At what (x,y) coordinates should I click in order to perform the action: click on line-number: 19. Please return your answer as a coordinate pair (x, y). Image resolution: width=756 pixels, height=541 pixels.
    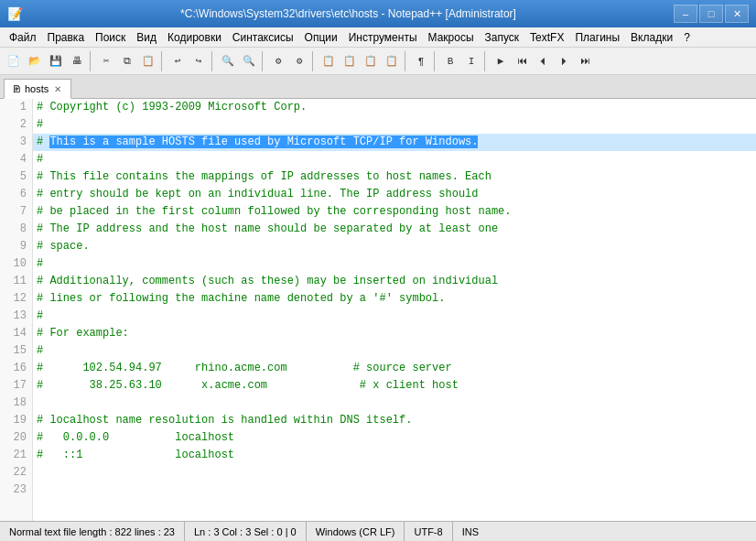
    Looking at the image, I should click on (16, 421).